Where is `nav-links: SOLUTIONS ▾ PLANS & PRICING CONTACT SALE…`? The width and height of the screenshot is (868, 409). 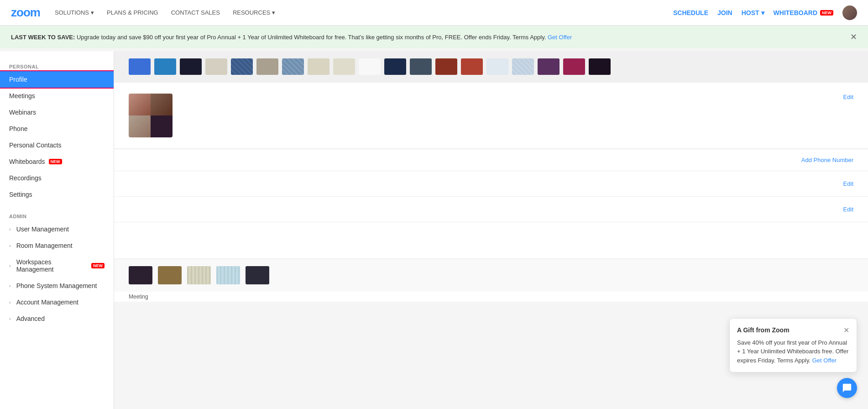
nav-links: SOLUTIONS ▾ PLANS & PRICING CONTACT SALE… is located at coordinates (364, 13).